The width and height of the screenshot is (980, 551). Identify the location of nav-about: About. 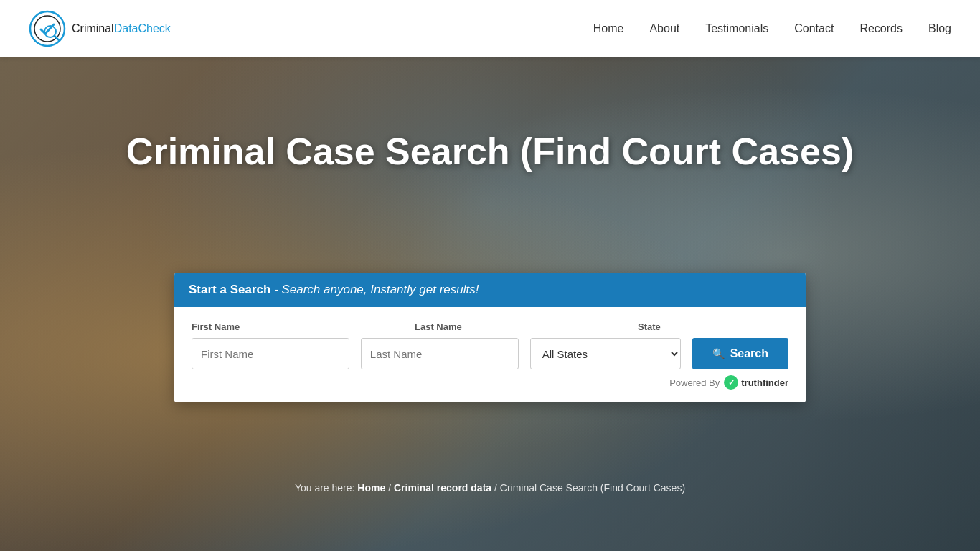
(664, 29).